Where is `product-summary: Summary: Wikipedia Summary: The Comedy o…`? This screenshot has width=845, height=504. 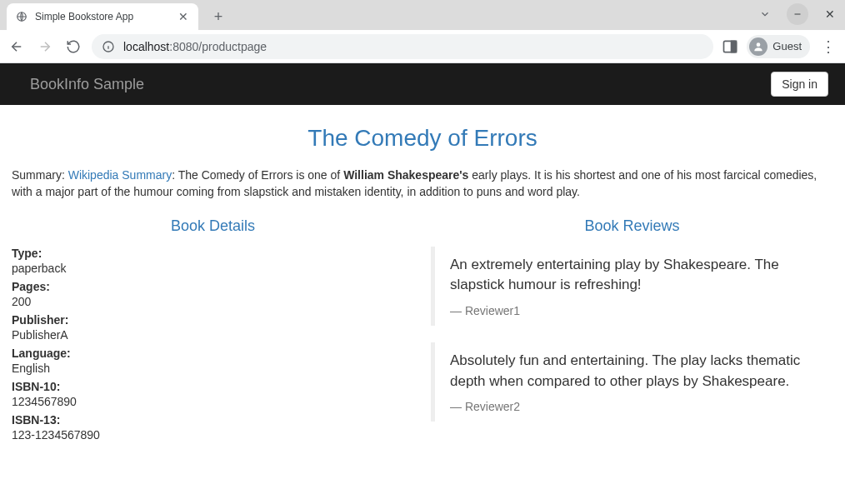 product-summary: Summary: Wikipedia Summary: The Comedy o… is located at coordinates (422, 183).